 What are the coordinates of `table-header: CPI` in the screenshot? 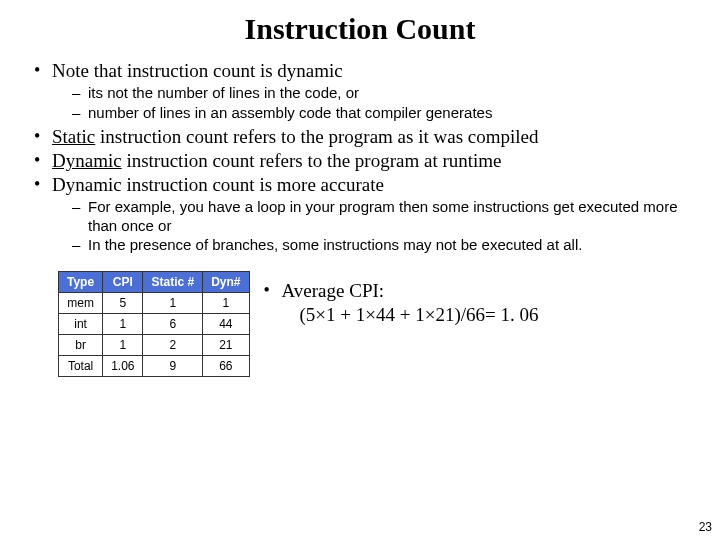 It's located at (123, 282).